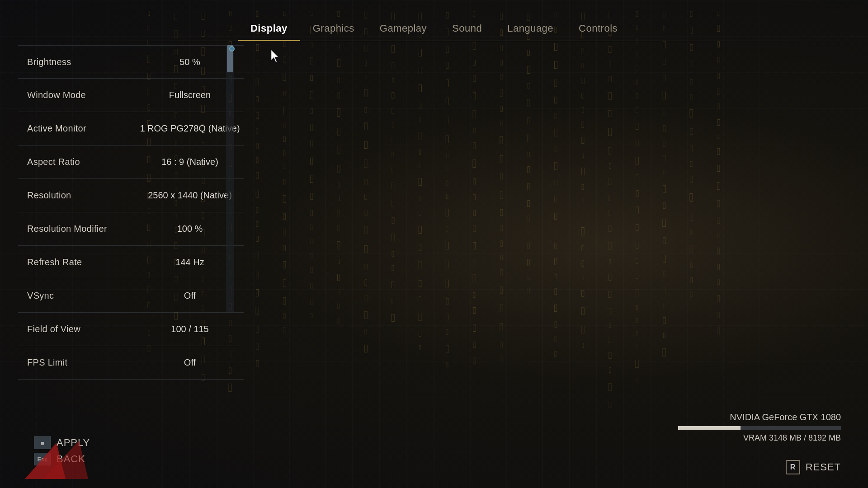 The width and height of the screenshot is (868, 488). I want to click on tab-gameplay: Gameplay, so click(403, 29).